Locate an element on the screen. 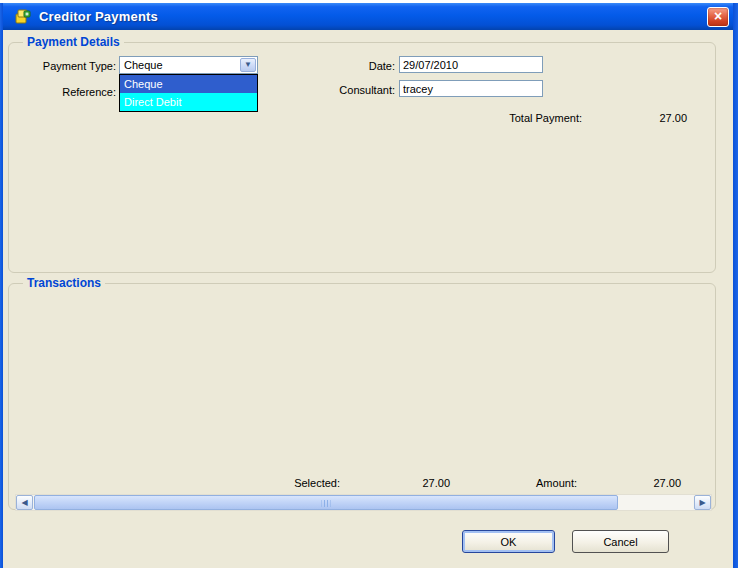 This screenshot has height=568, width=738. total-payment-value: 27.00 is located at coordinates (638, 118).